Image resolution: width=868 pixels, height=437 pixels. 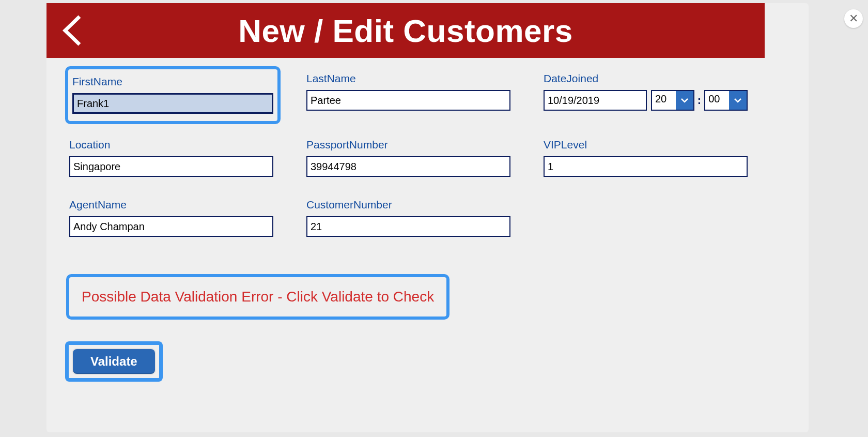 What do you see at coordinates (405, 31) in the screenshot?
I see `page-title: New / Edit Customers` at bounding box center [405, 31].